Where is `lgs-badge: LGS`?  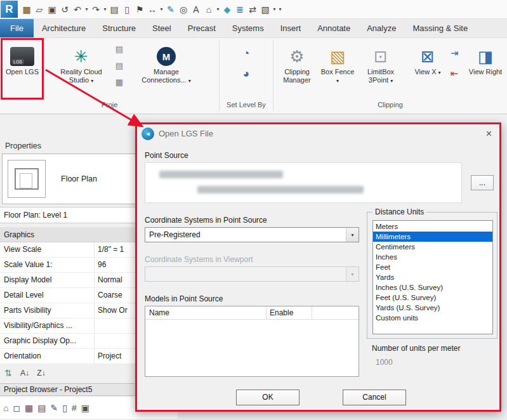 lgs-badge: LGS is located at coordinates (18, 62).